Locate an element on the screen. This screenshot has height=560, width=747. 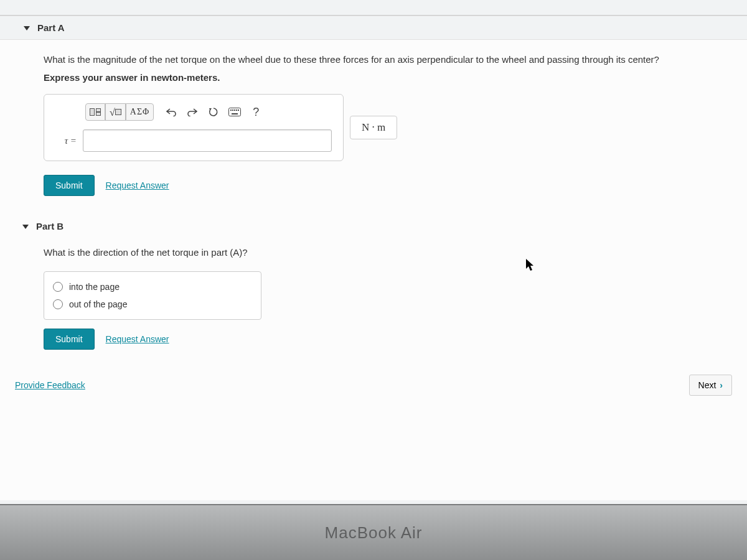
option-into-page: into the page is located at coordinates (153, 287).